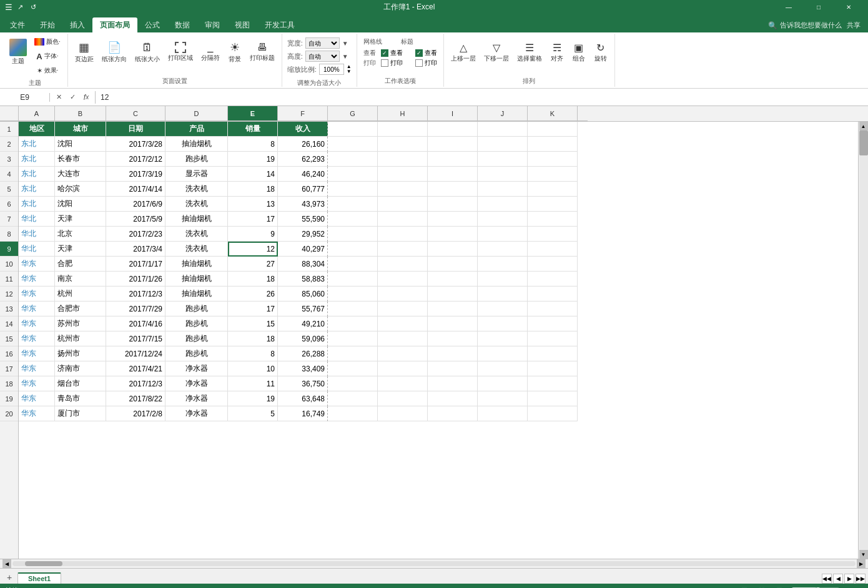 This screenshot has width=868, height=588. I want to click on cell-i19, so click(453, 399).